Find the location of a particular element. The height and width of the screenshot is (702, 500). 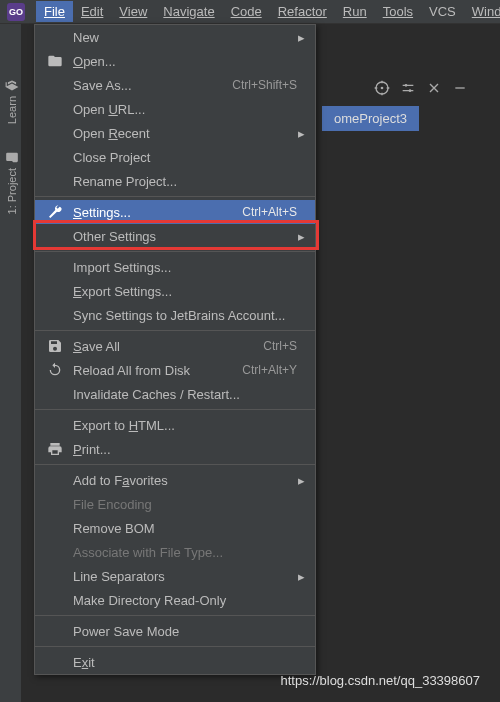

settings-sliders-icon is located at coordinates (408, 88).